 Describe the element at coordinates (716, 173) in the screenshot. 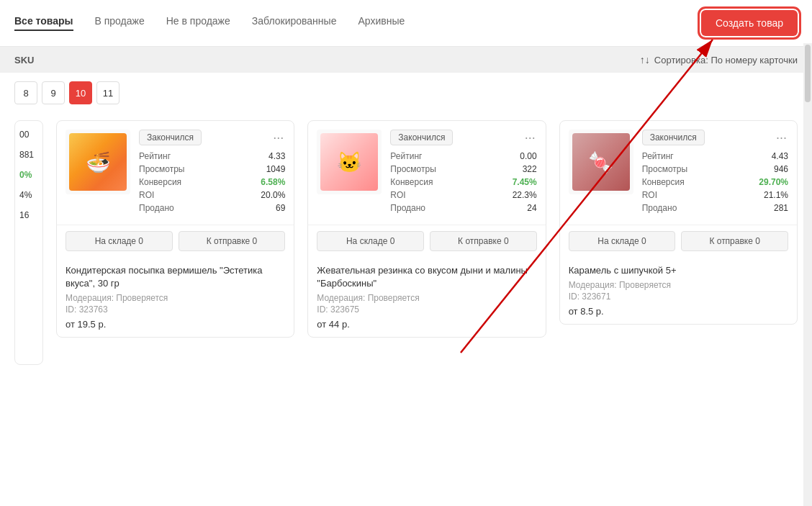

I see `card-stats-3: Закончился ··· Рейтинг 4.43 Просмотры 94…` at that location.